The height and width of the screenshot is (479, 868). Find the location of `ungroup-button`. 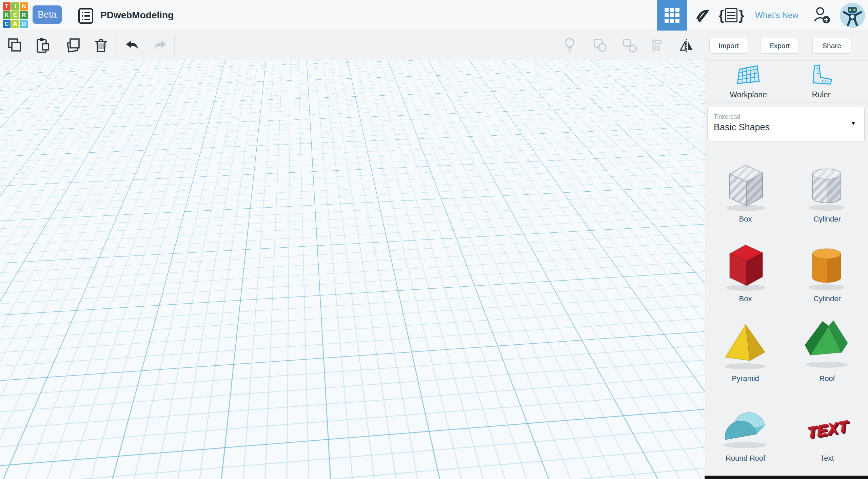

ungroup-button is located at coordinates (630, 45).